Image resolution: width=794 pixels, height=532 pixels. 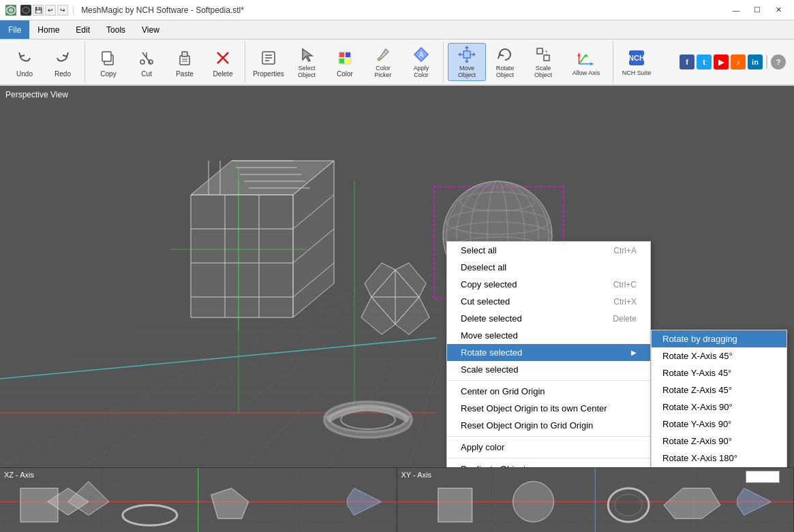 What do you see at coordinates (719, 339) in the screenshot?
I see `sub-rotate-drag: Rotate by dragging` at bounding box center [719, 339].